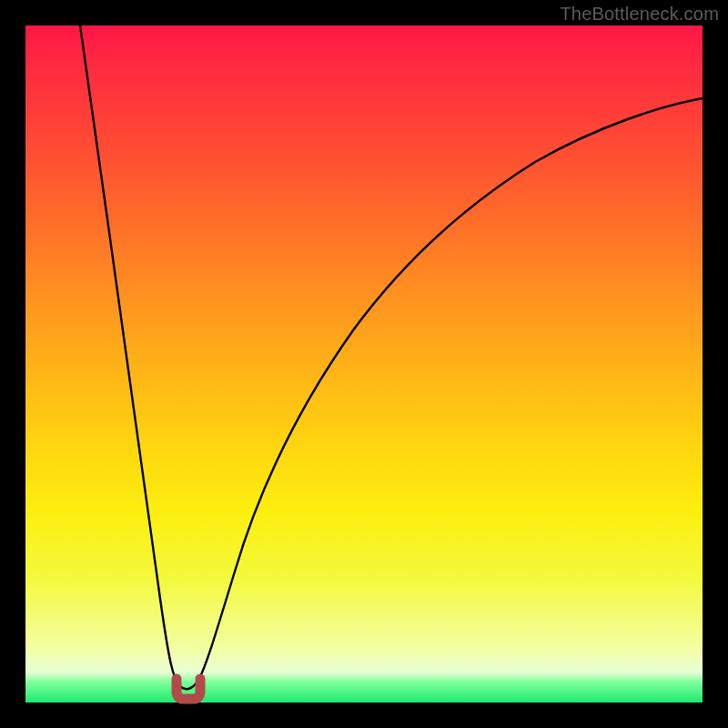 The image size is (728, 728). I want to click on watermark-text: TheBottleneck.com, so click(639, 15).